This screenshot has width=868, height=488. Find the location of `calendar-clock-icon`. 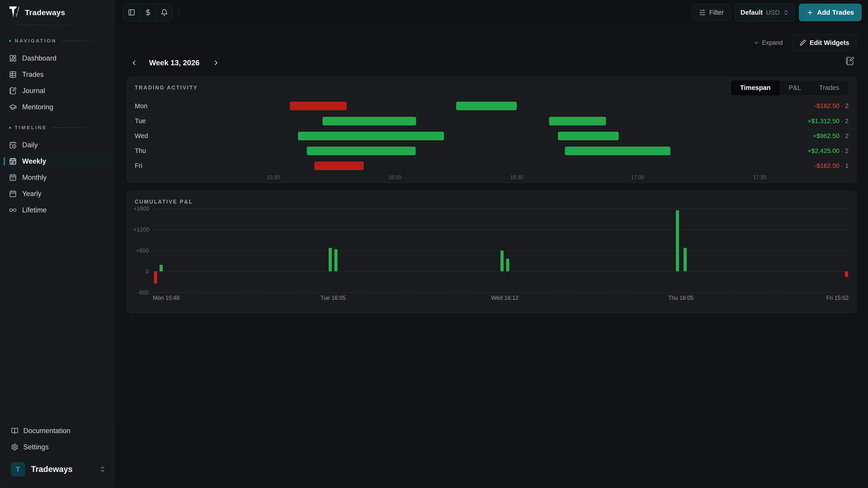

calendar-clock-icon is located at coordinates (13, 145).